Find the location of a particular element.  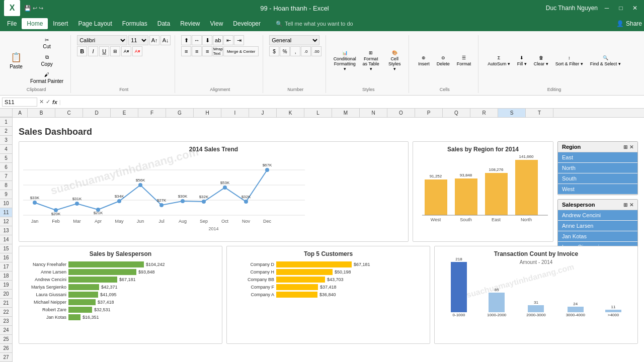

menu-formulas: Formulas is located at coordinates (135, 24).